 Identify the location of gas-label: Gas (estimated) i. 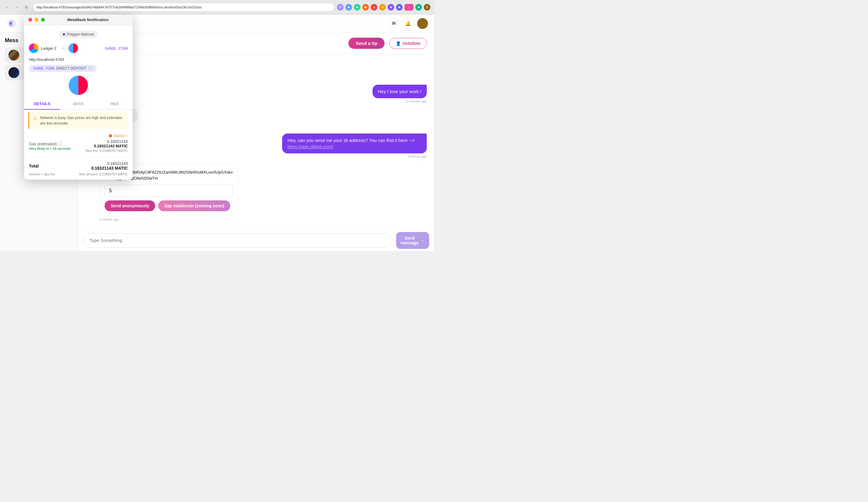
(50, 144).